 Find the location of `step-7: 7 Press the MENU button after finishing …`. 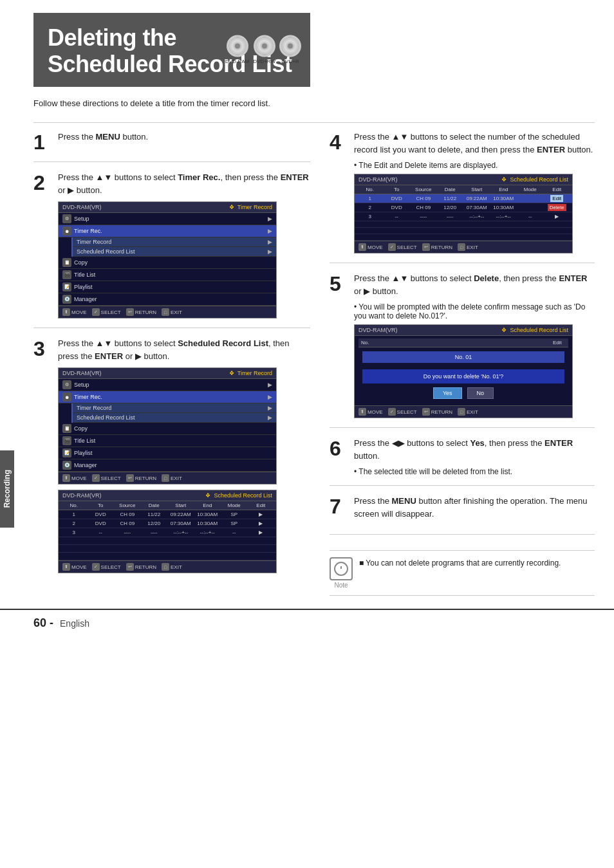

step-7: 7 Press the MENU button after finishing … is located at coordinates (462, 515).